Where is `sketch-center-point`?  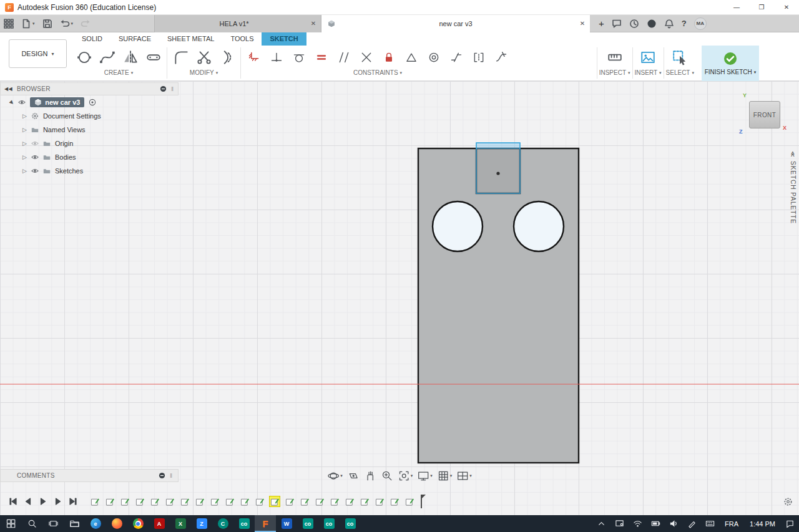 sketch-center-point is located at coordinates (498, 173).